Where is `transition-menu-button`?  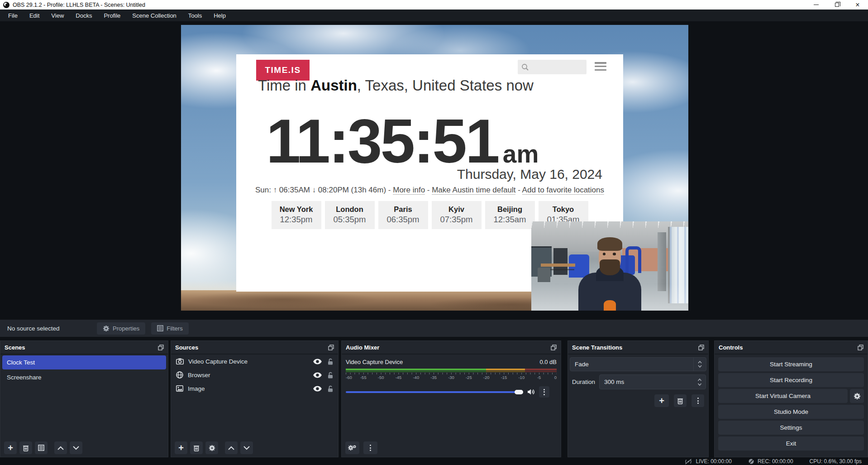 transition-menu-button is located at coordinates (698, 401).